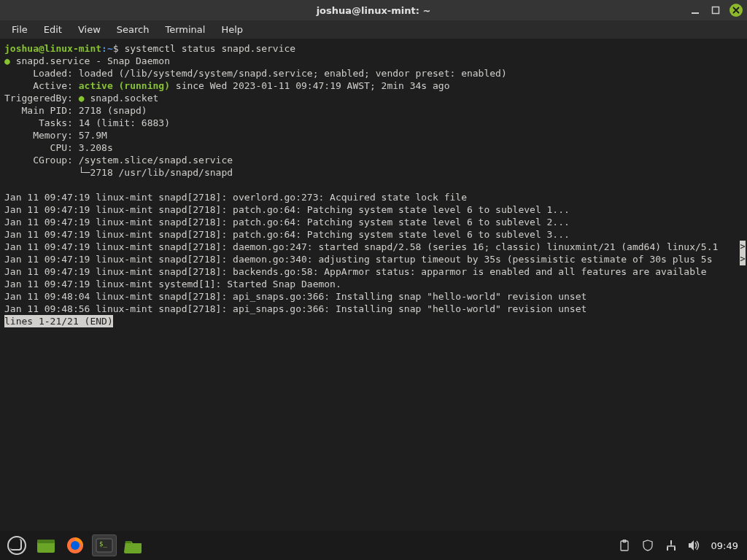  I want to click on close-button, so click(736, 10).